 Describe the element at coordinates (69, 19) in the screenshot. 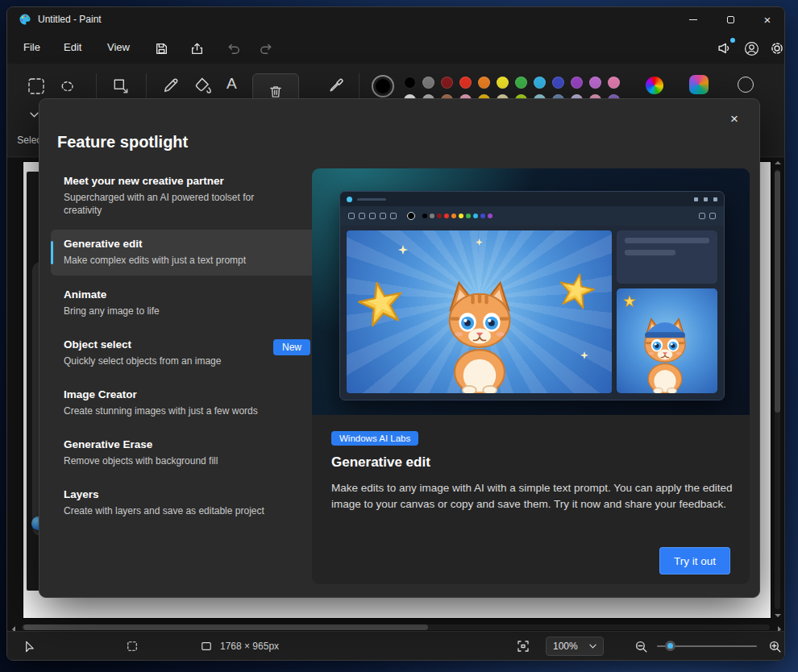

I see `window-title: Untitled - Paint` at that location.